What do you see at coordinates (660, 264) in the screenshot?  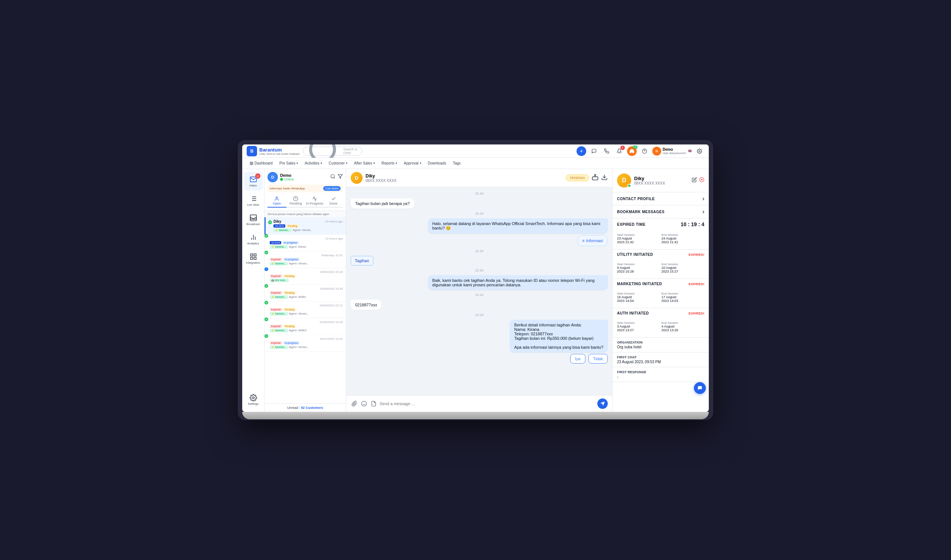 I see `utility-section: UTILITY INITIATED EXPIRED! Start Session…` at bounding box center [660, 264].